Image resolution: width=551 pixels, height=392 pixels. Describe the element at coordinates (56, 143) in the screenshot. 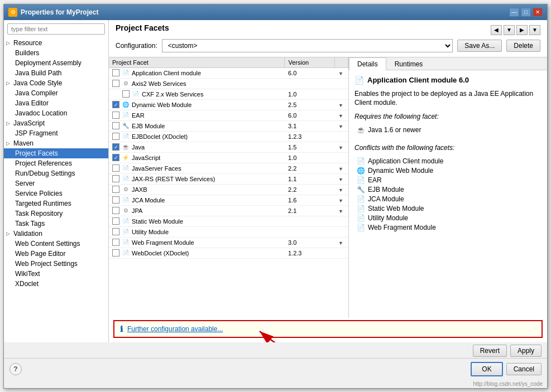

I see `sidebar-item-maven: ▷ Maven` at that location.